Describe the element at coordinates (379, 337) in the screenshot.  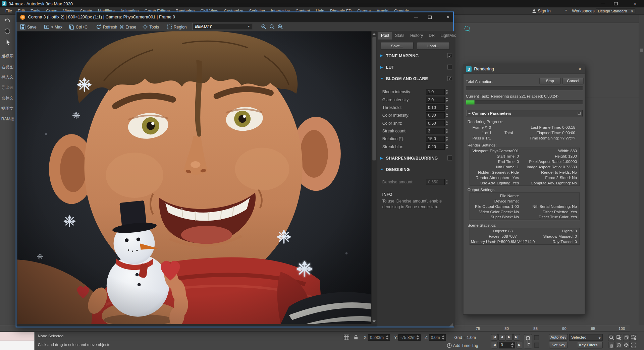
I see `x-coordinate-field: 0.283m` at that location.